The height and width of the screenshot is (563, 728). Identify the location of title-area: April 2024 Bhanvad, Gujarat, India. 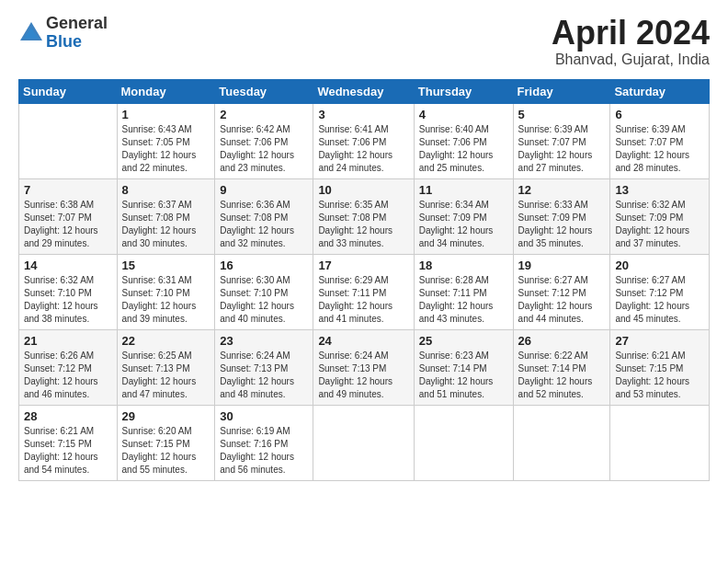
(631, 41).